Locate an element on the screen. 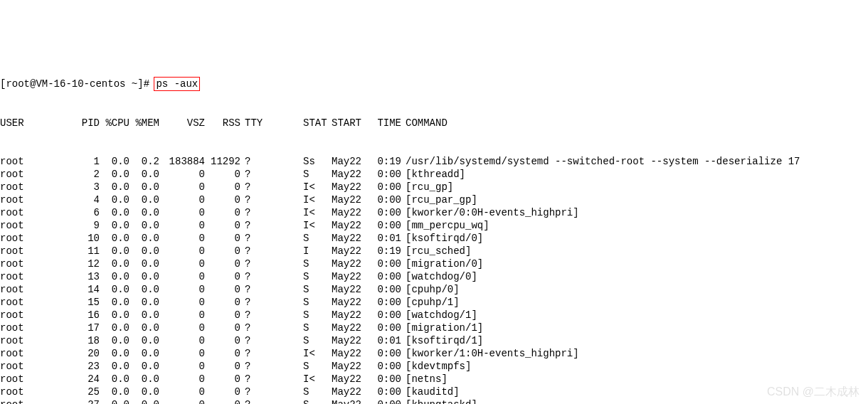  cell-pid: 12 is located at coordinates (78, 264).